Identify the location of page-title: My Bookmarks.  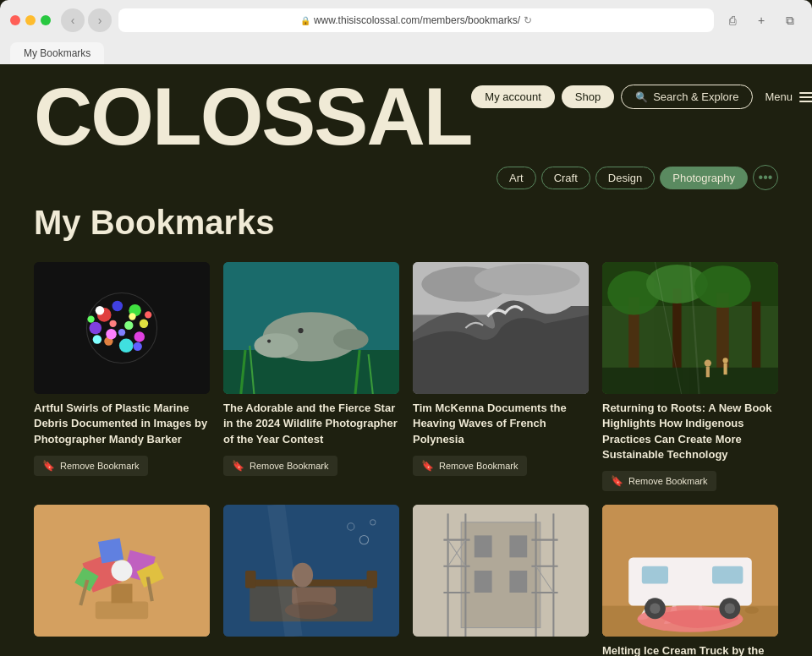
(406, 223).